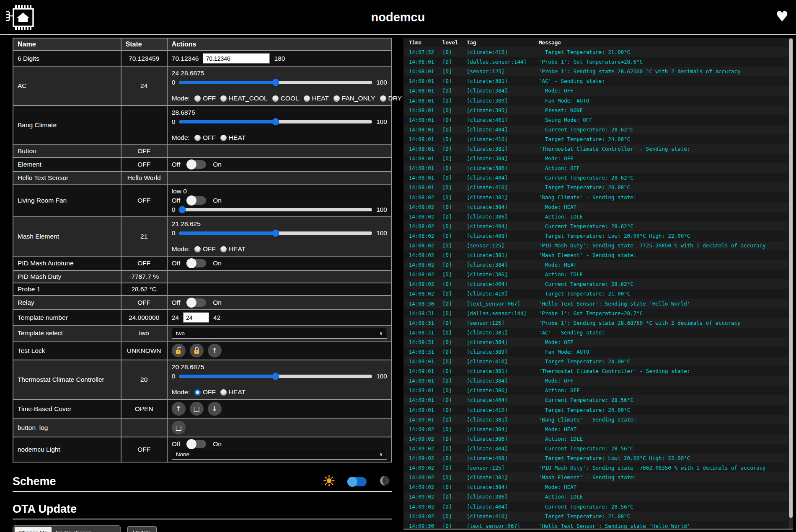 This screenshot has width=796, height=532. Describe the element at coordinates (391, 98) in the screenshot. I see `mode-option-dry: DRY` at that location.